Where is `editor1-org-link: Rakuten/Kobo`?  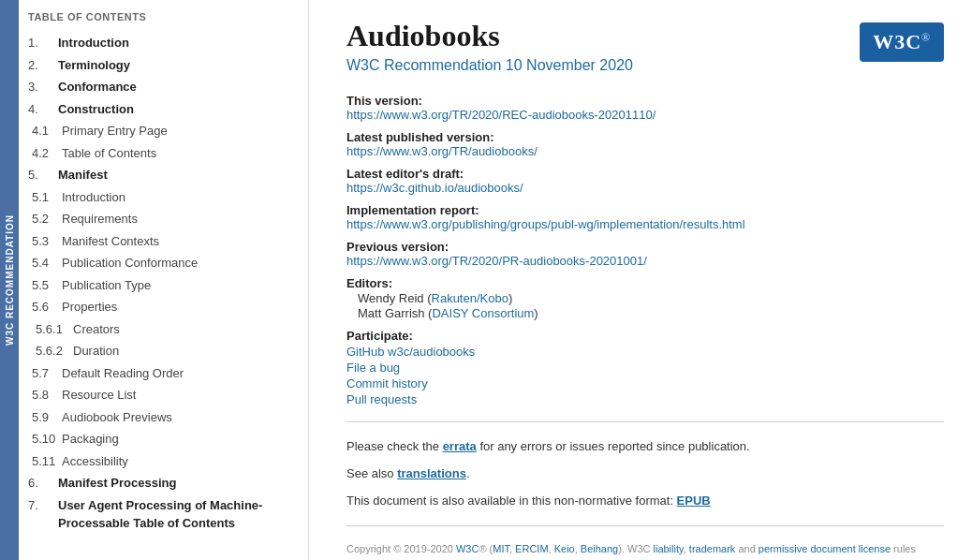 editor1-org-link: Rakuten/Kobo is located at coordinates (470, 298).